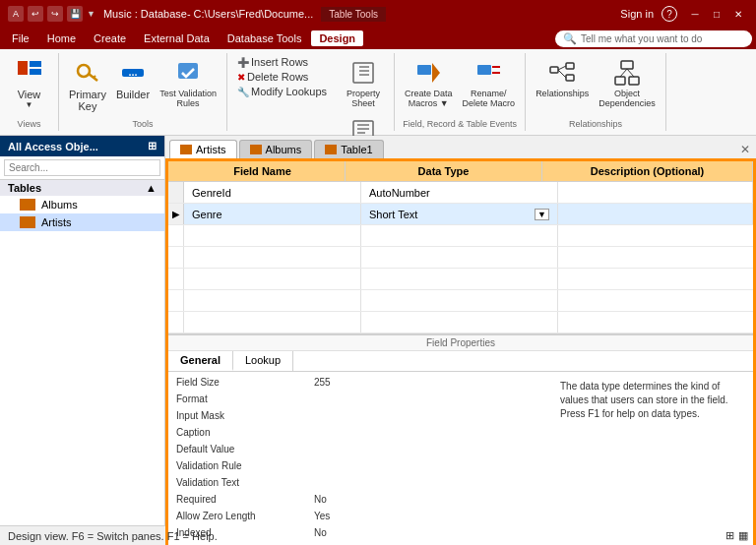 The image size is (756, 545). I want to click on minimize-button: ─, so click(695, 14).